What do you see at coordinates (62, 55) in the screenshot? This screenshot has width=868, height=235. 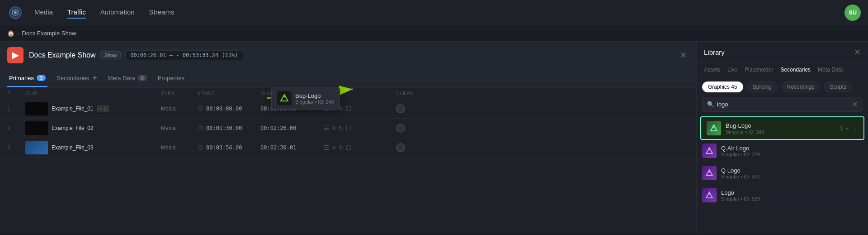 I see `panel-title: Docs Example Show` at bounding box center [62, 55].